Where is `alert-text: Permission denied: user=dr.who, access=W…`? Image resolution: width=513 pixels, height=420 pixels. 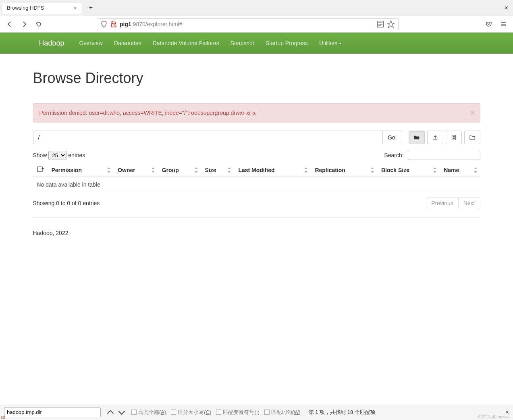 alert-text: Permission denied: user=dr.who, access=W… is located at coordinates (147, 113).